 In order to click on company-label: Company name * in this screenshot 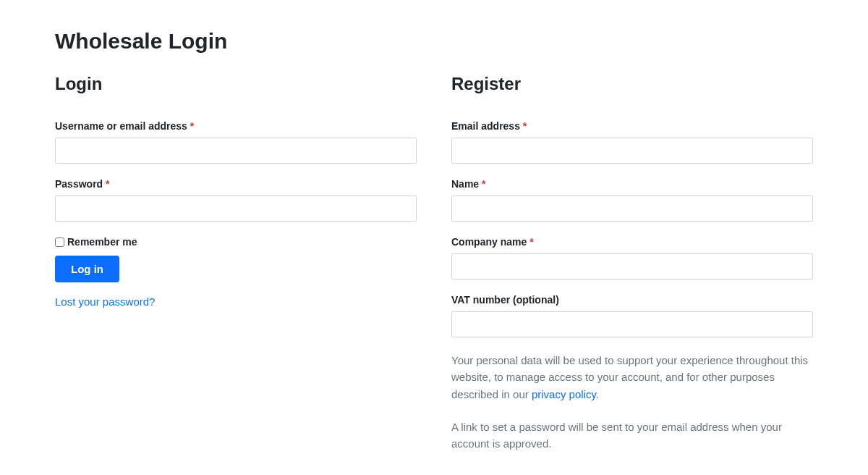, I will do `click(632, 242)`.